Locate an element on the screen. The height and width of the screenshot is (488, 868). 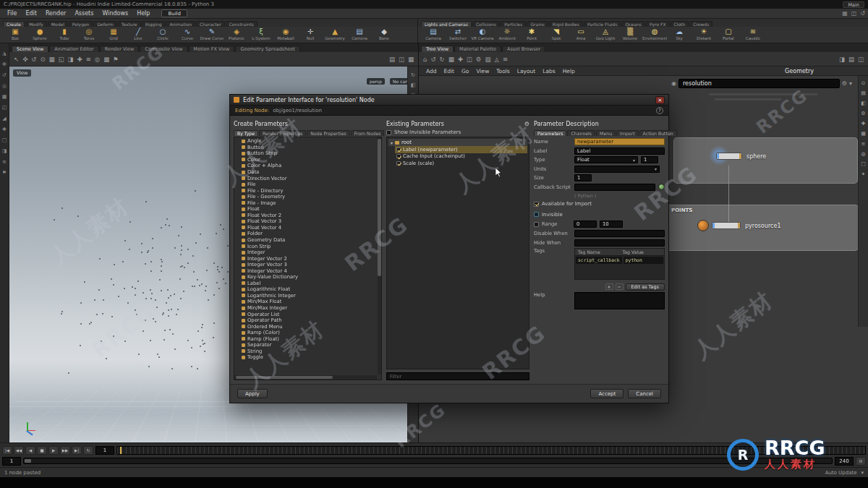
add-tag-button: + is located at coordinates (609, 286).